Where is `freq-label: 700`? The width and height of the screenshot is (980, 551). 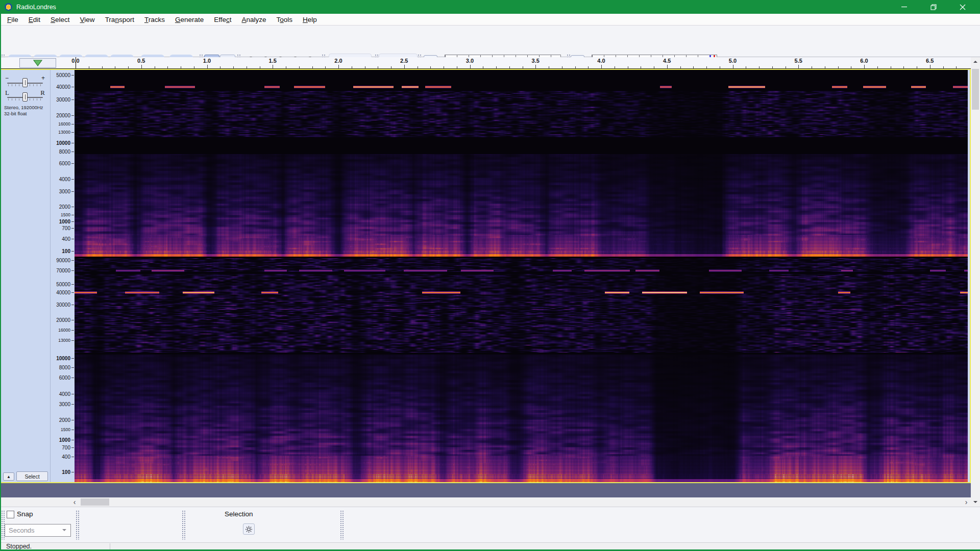 freq-label: 700 is located at coordinates (66, 448).